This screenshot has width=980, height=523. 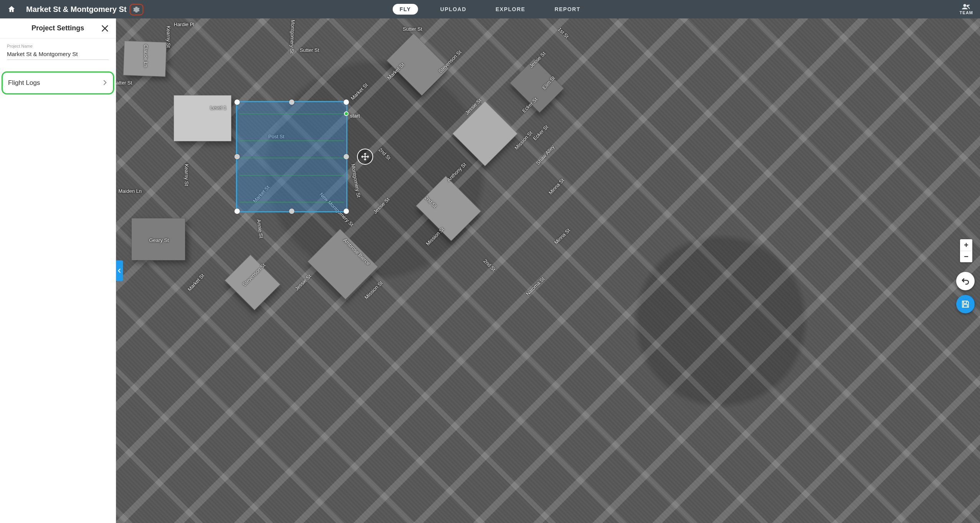 I want to click on undo-button, so click(x=965, y=281).